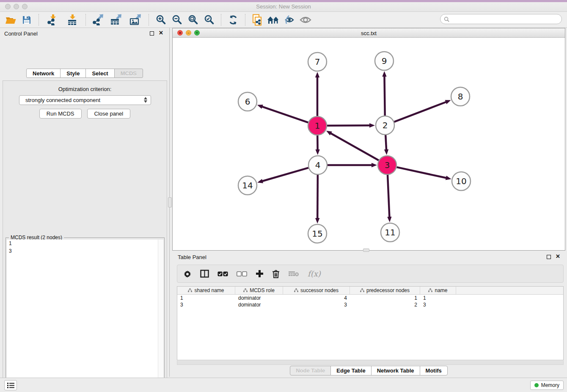  Describe the element at coordinates (370, 298) in the screenshot. I see `table-row: 1dominator411` at that location.